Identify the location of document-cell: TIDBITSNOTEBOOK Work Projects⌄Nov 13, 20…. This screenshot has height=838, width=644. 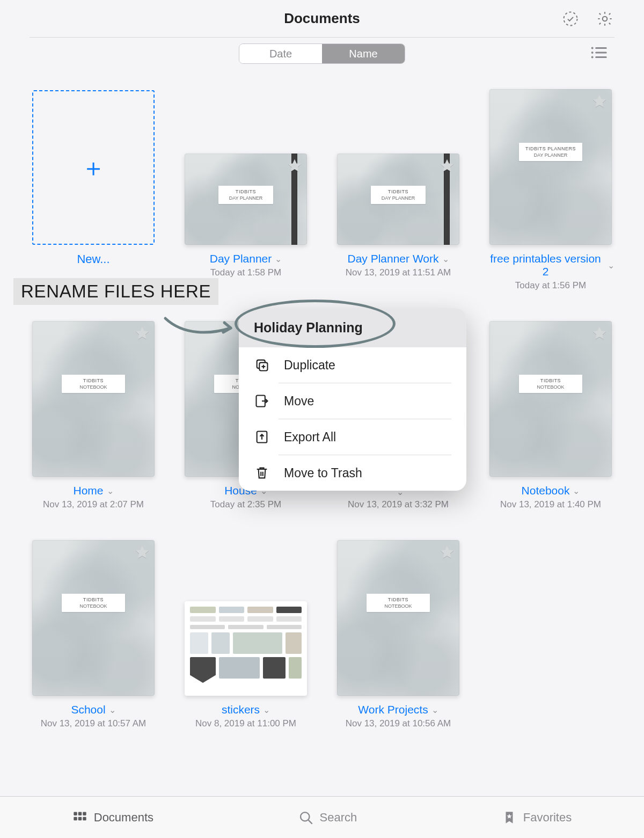
(398, 635).